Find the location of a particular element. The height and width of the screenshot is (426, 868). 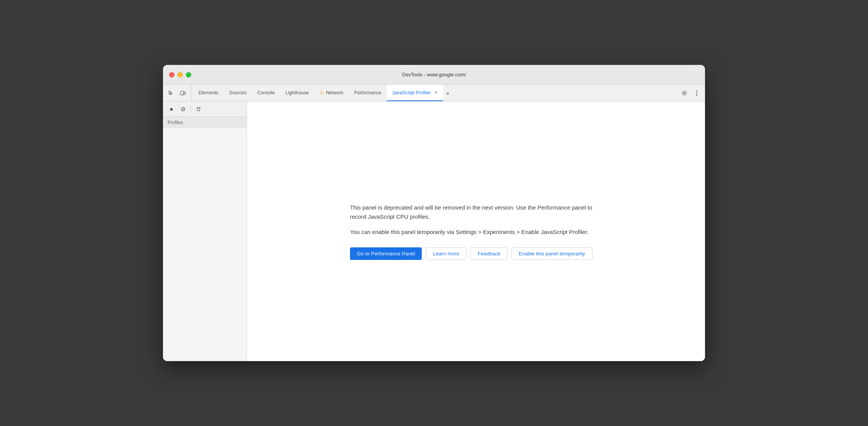

enable-temporarily-button: Enable this panel temporarily is located at coordinates (552, 253).